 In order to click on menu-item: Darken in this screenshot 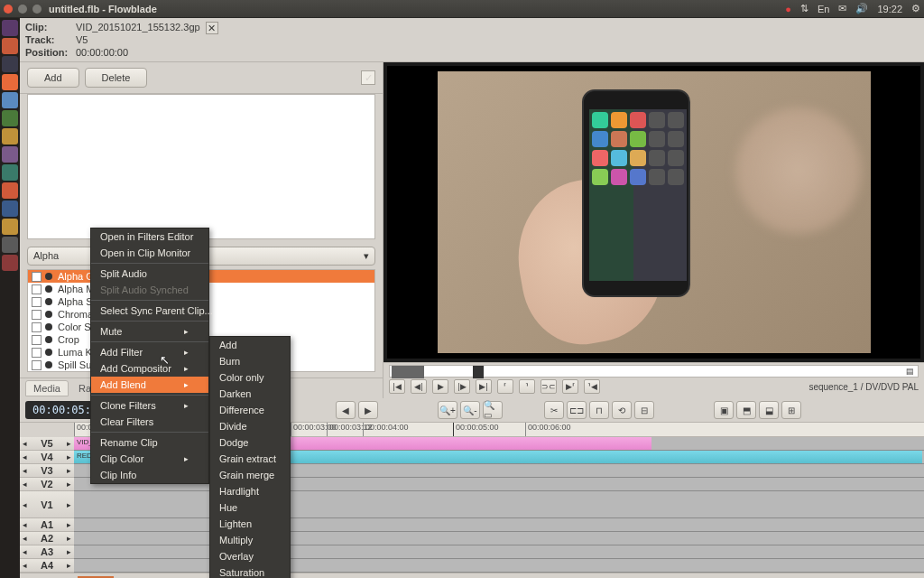, I will do `click(250, 394)`.